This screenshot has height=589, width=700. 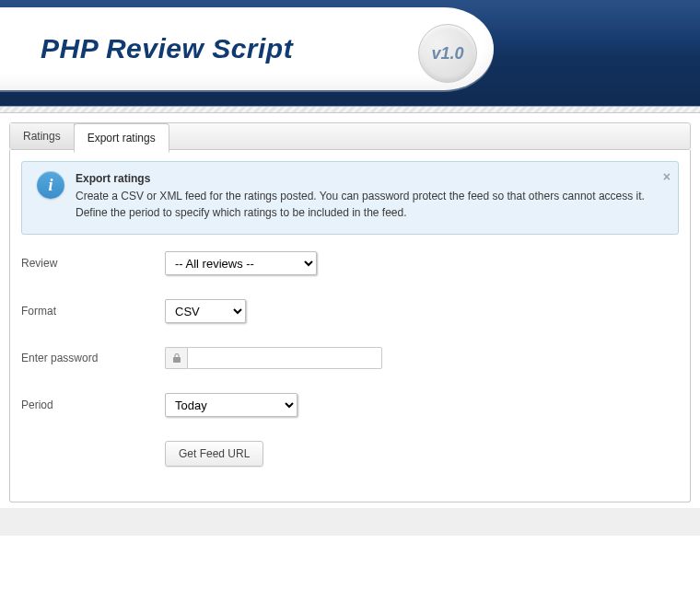 What do you see at coordinates (360, 204) in the screenshot?
I see `info-body: Create a CSV or XML feed for the ratings…` at bounding box center [360, 204].